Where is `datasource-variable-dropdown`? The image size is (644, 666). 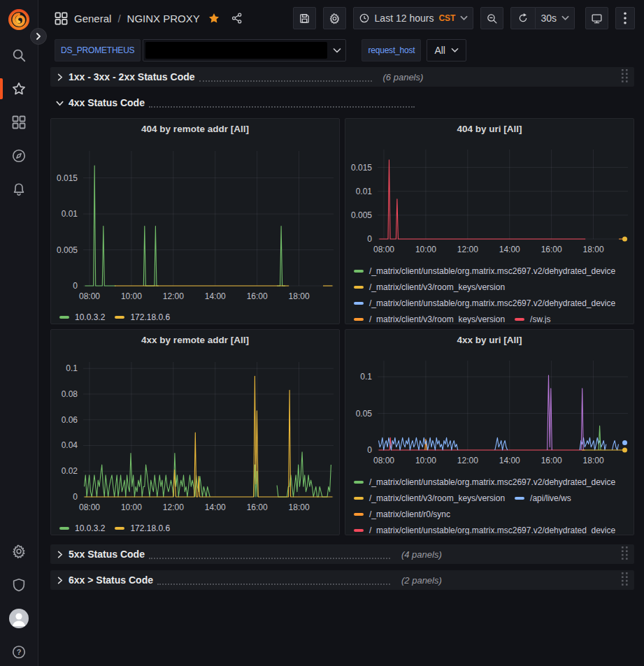
datasource-variable-dropdown is located at coordinates (245, 50).